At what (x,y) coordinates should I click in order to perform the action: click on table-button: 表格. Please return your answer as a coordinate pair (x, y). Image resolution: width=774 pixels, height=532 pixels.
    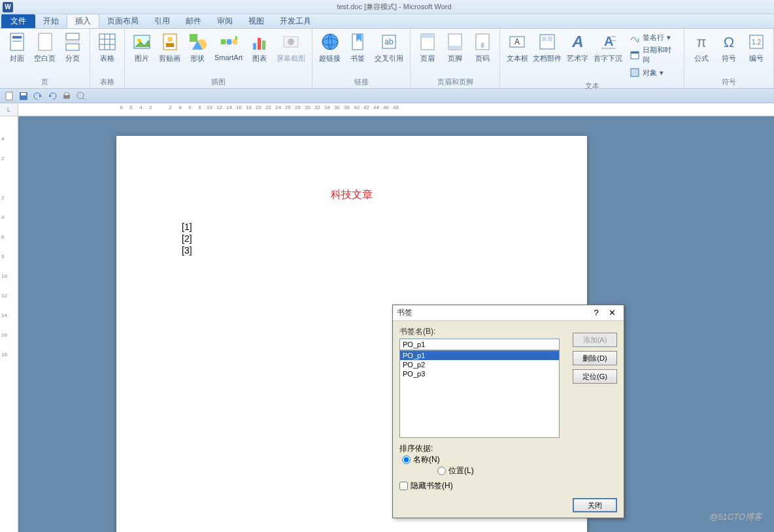
    Looking at the image, I should click on (107, 47).